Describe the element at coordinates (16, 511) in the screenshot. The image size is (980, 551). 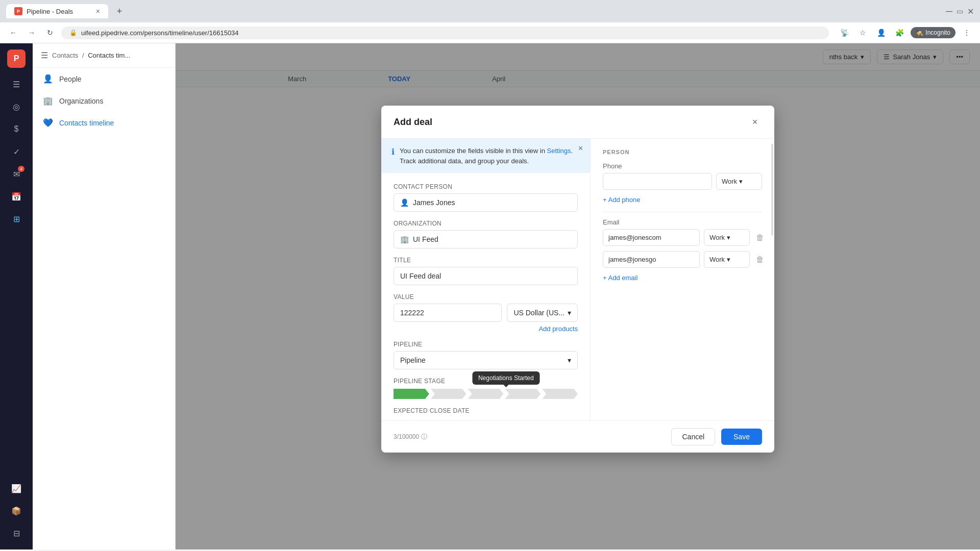
I see `sidebar-item-products: 📦` at that location.